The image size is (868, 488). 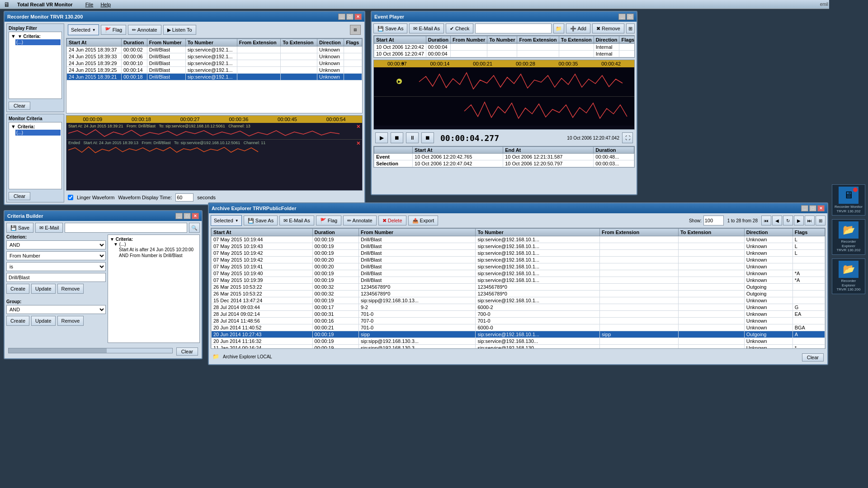 What do you see at coordinates (518, 260) in the screenshot?
I see `archive-table-row: 07 May 2015 10:19:4200:00:20Drill/Blasts…` at bounding box center [518, 260].